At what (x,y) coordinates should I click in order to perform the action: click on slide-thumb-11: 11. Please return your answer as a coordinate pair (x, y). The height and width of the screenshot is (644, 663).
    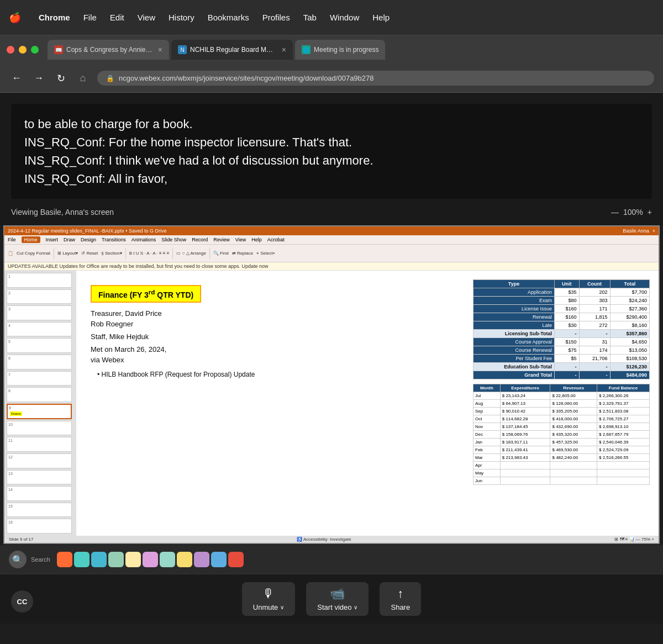
    Looking at the image, I should click on (39, 444).